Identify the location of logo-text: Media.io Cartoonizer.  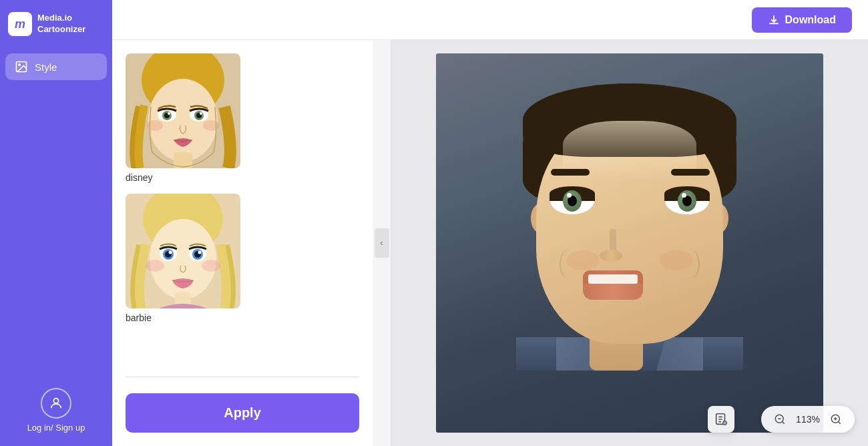
(61, 24).